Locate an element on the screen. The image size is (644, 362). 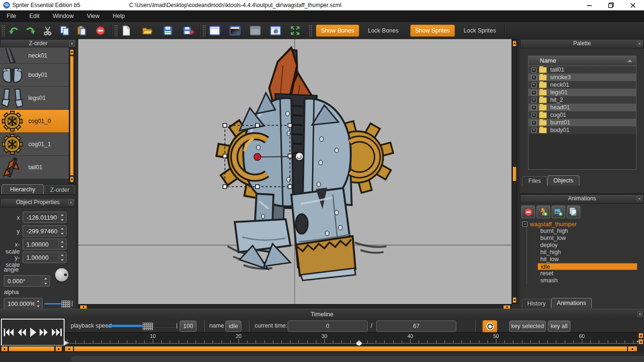
loop-playback-button is located at coordinates (490, 326).